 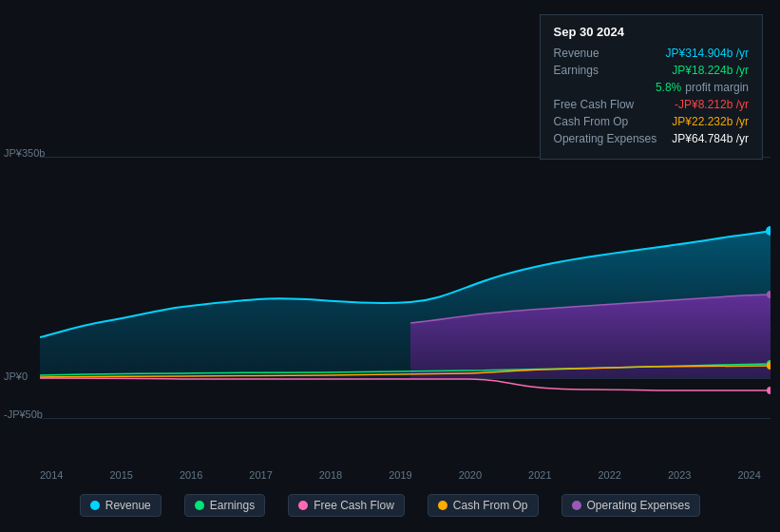 I want to click on tooltip-panel: Sep 30 2024 Revenue JP¥314.904b /yr Earn…, so click(x=652, y=87).